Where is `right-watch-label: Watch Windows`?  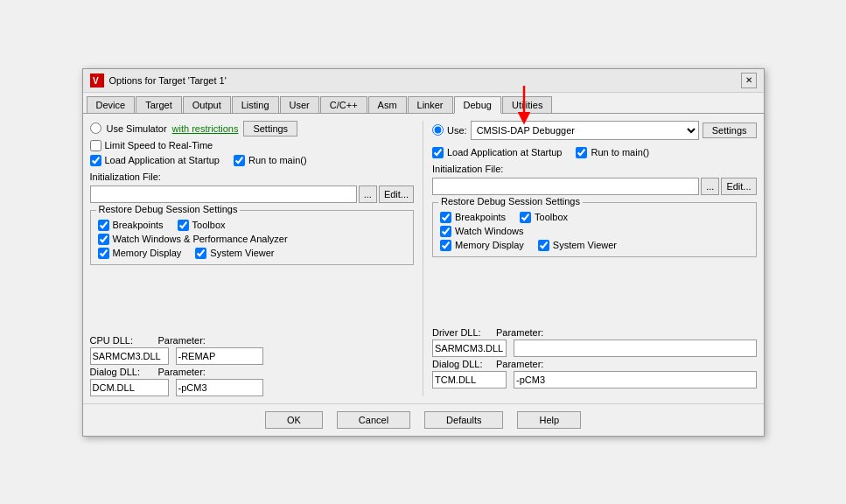
right-watch-label: Watch Windows is located at coordinates (489, 231).